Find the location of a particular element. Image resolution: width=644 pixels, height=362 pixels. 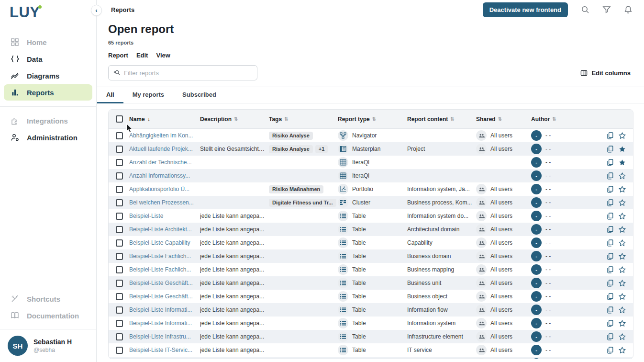

sidebar-item-data: Data is located at coordinates (48, 59).